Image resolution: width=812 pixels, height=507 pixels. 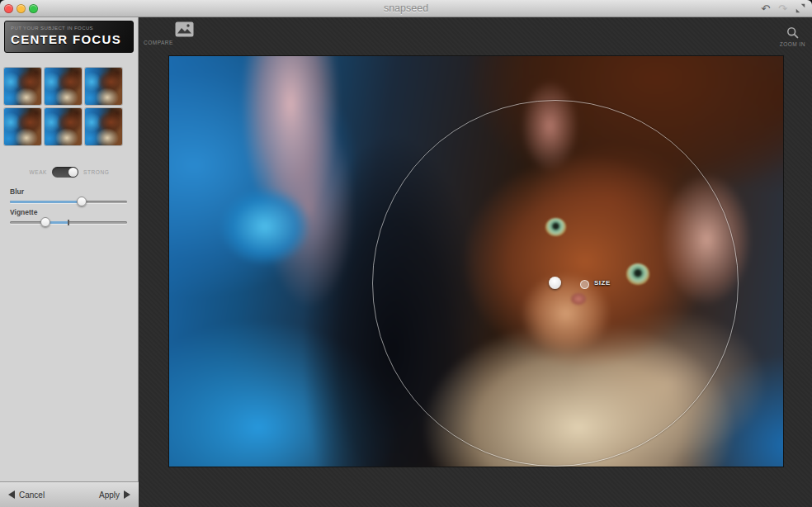 I want to click on magnifier-icon, so click(x=792, y=33).